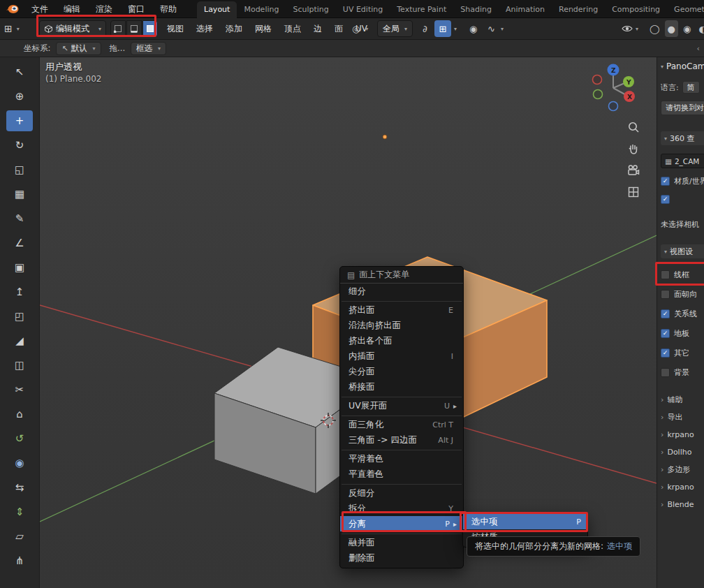  I want to click on lone-checkbox-row: ✓, so click(682, 199).